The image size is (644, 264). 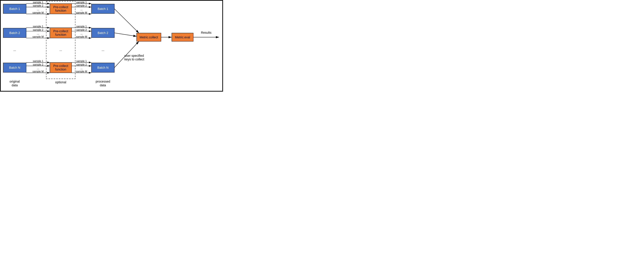 What do you see at coordinates (134, 56) in the screenshot?
I see `note-l1: user specified` at bounding box center [134, 56].